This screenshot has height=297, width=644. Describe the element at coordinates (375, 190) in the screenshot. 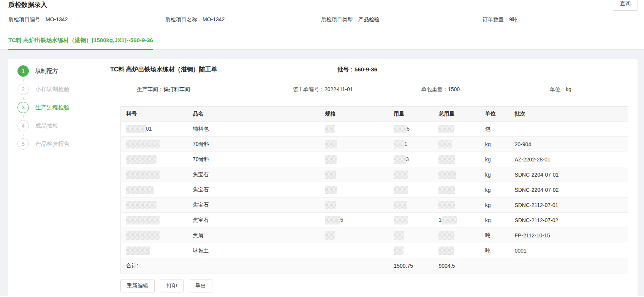

I see `table-row: 焦宝石kgSDNC-2204-07-02` at that location.